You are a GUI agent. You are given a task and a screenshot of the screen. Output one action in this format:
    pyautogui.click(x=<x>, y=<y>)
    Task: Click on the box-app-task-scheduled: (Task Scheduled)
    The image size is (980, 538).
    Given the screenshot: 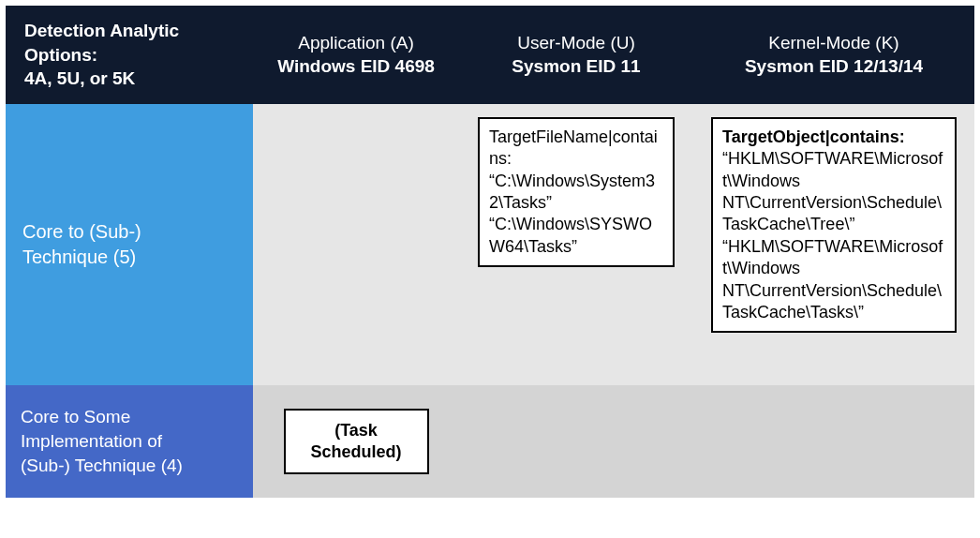 What is the action you would take?
    pyautogui.click(x=356, y=442)
    